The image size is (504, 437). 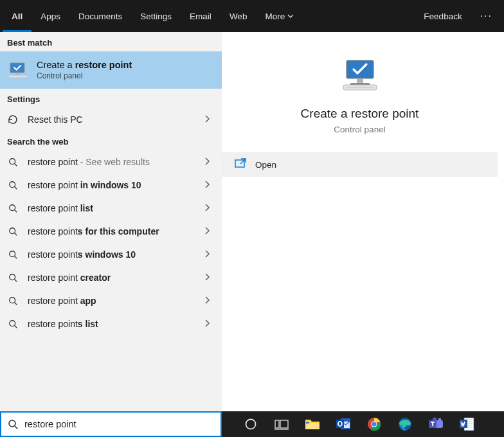 What do you see at coordinates (89, 162) in the screenshot?
I see `web-result-label: restore point - See web results` at bounding box center [89, 162].